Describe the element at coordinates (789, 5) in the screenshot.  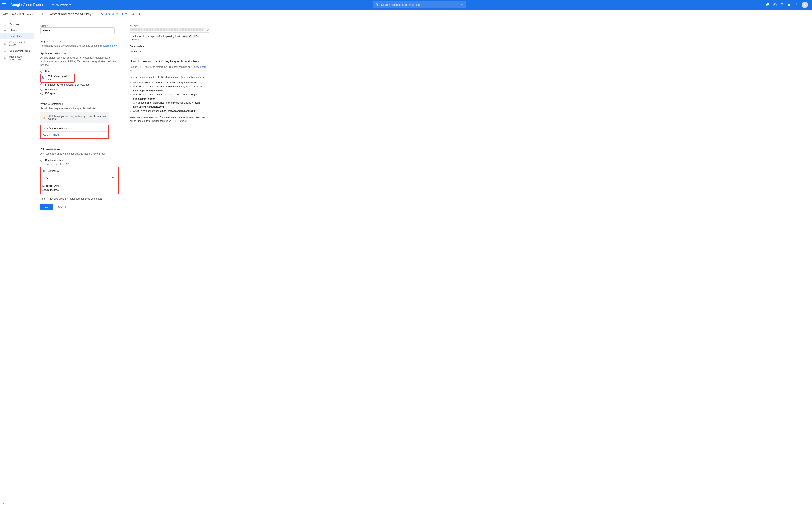
I see `notifications-icon` at that location.